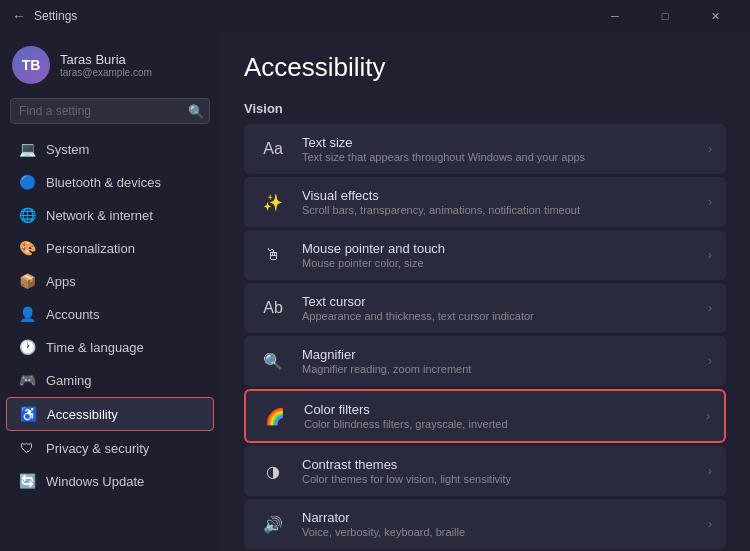  I want to click on section-header: Vision, so click(485, 108).